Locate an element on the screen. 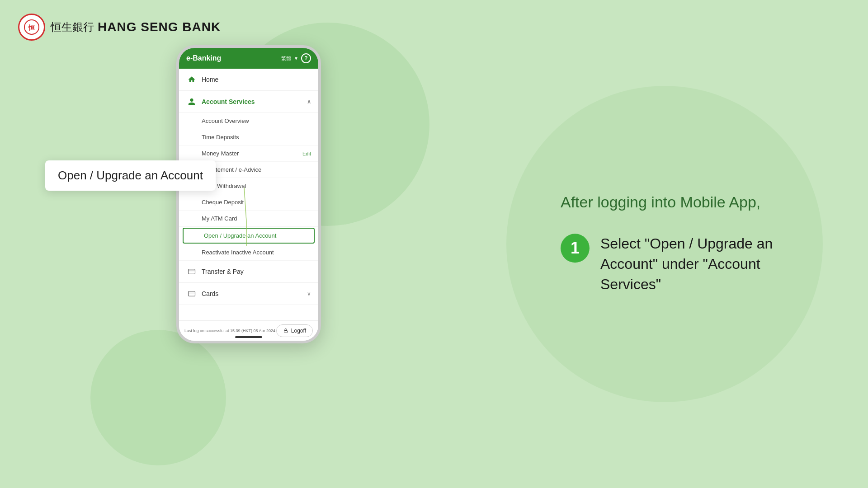 This screenshot has height=488, width=868. svg-text: 恒 is located at coordinates (32, 28).